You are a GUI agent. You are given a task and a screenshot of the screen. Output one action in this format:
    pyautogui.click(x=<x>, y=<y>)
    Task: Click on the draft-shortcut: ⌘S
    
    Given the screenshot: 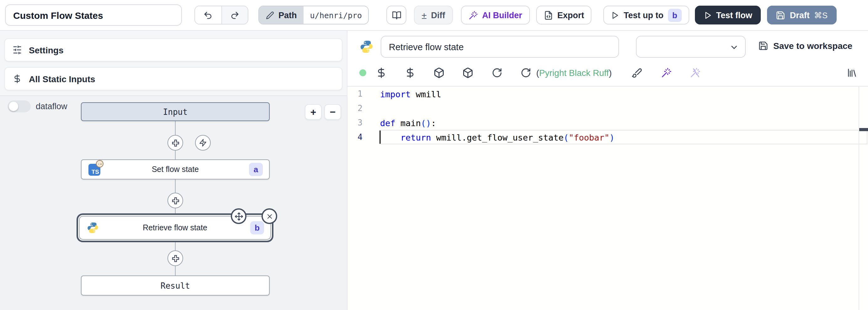 What is the action you would take?
    pyautogui.click(x=821, y=15)
    